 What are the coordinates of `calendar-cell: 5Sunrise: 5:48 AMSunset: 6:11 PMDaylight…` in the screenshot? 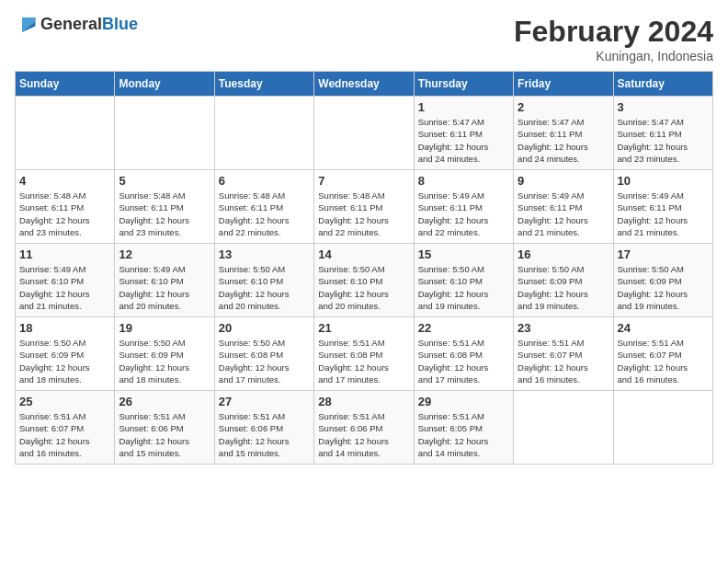 It's located at (165, 207).